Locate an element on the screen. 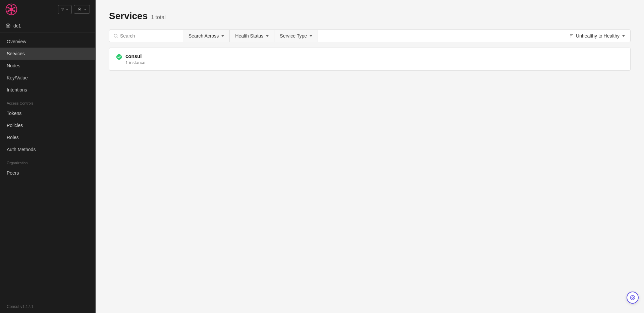 Image resolution: width=644 pixels, height=313 pixels. datacenter-item: dc1 is located at coordinates (48, 26).